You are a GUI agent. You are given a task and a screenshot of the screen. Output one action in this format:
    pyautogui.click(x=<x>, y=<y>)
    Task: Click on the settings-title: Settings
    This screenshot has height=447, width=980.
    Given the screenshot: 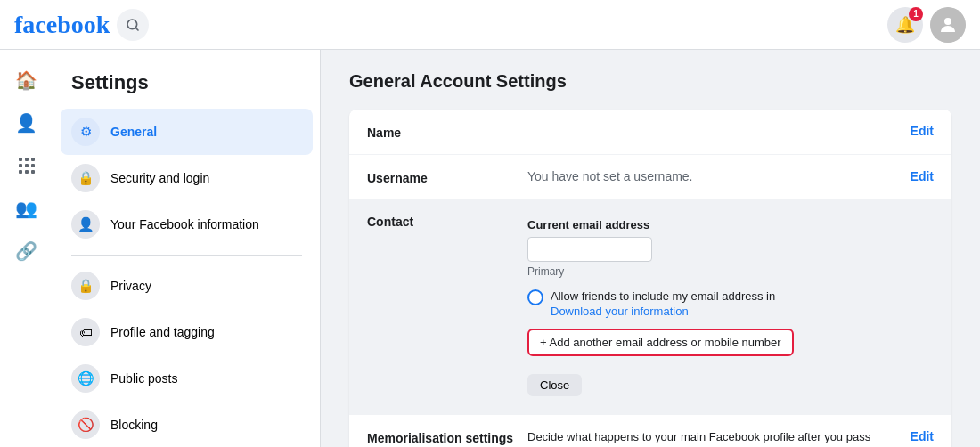 What is the action you would take?
    pyautogui.click(x=187, y=86)
    